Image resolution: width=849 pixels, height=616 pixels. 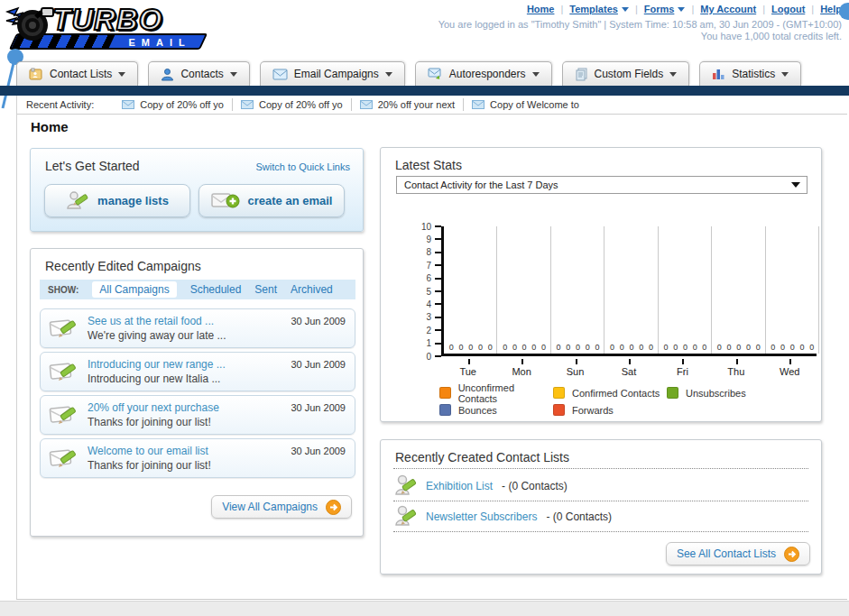 What do you see at coordinates (168, 74) in the screenshot?
I see `person-icon` at bounding box center [168, 74].